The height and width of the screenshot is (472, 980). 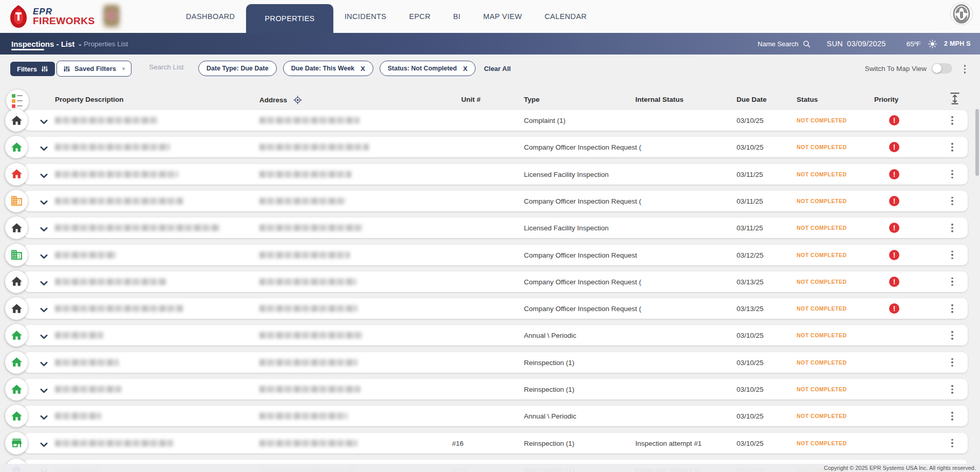 I want to click on tab-properties: PROPERTIES, so click(x=290, y=19).